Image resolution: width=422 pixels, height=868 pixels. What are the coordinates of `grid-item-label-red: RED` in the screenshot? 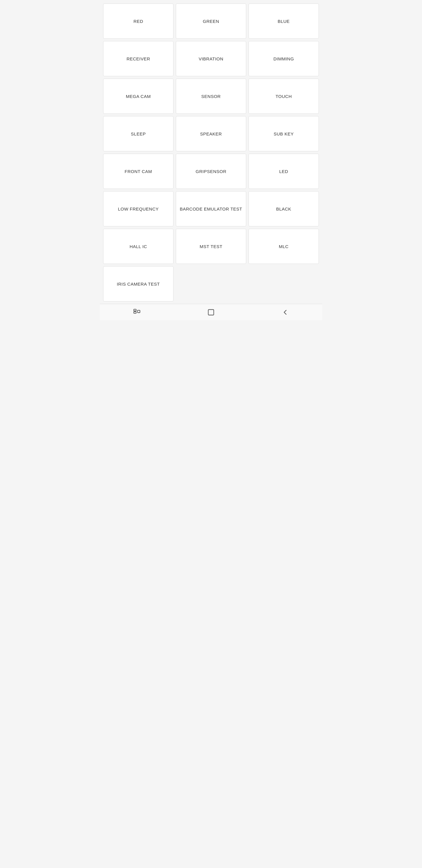 It's located at (138, 21).